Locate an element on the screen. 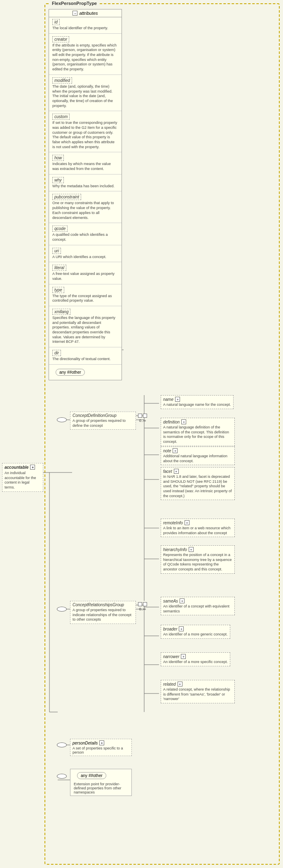 The image size is (283, 868). narrower-label: narrower is located at coordinates (171, 657).